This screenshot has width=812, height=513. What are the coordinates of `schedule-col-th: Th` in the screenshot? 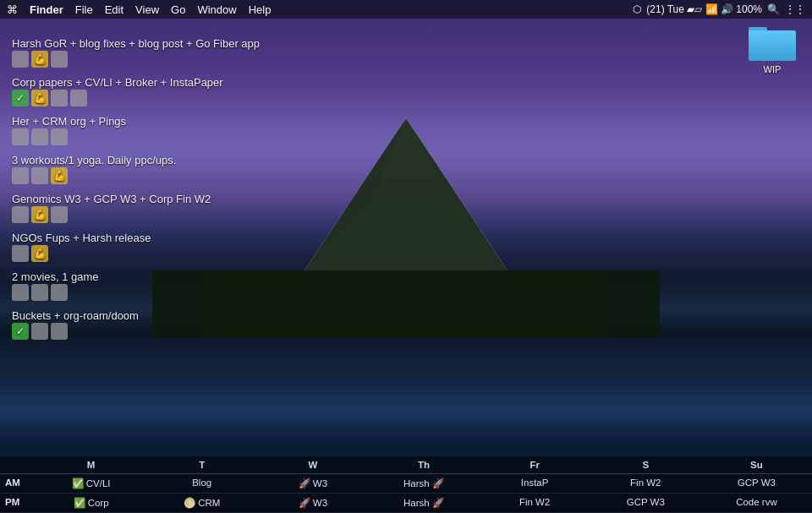 It's located at (423, 465).